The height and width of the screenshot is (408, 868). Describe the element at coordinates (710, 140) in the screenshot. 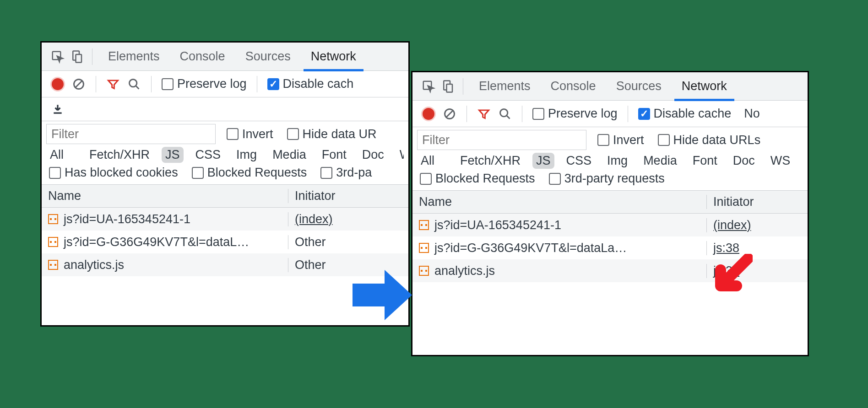

I see `hide-data-urls-toggle: Hide data URLs` at that location.